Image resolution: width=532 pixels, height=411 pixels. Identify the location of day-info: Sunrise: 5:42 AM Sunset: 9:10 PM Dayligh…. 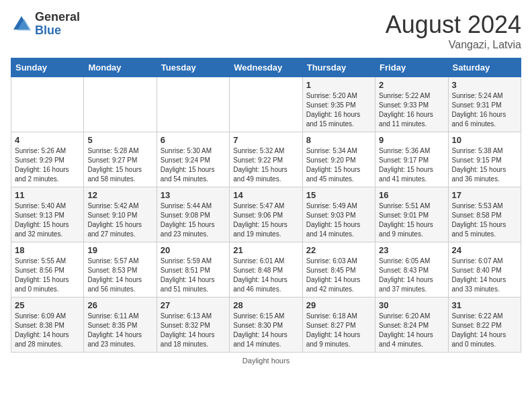
(120, 220).